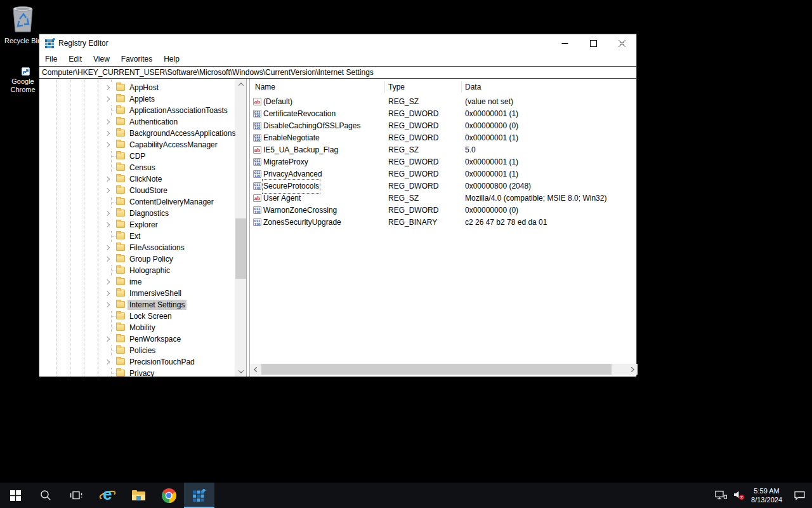  I want to click on registry-value-row: EnableNegotiate REG_DWORD 0x00000001 (1), so click(444, 138).